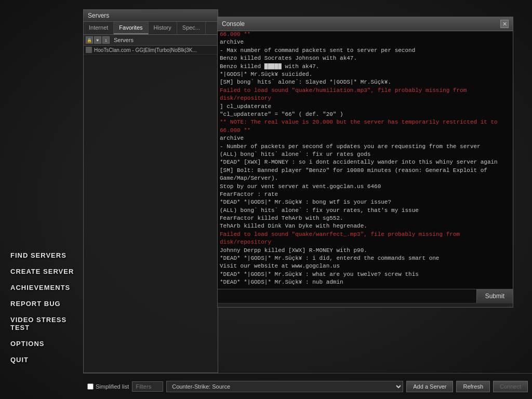 Image resolution: width=532 pixels, height=399 pixels. I want to click on sidebar-item-options: OPTIONS, so click(47, 344).